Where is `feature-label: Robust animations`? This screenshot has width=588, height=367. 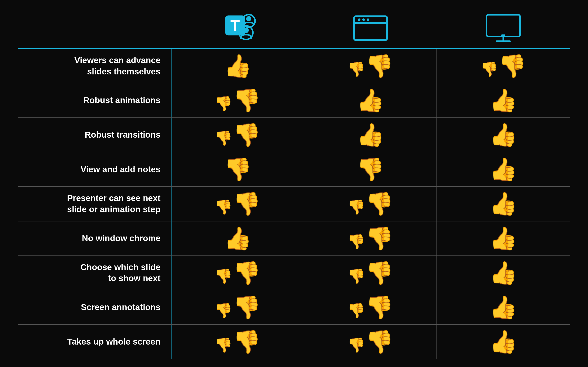
feature-label: Robust animations is located at coordinates (122, 100).